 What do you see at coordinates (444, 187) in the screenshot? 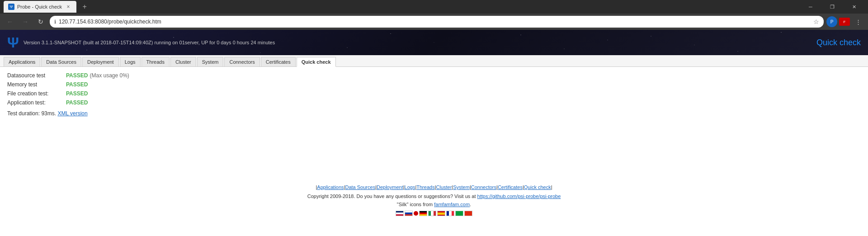
I see `footer-link-cluster: Cluster` at bounding box center [444, 187].